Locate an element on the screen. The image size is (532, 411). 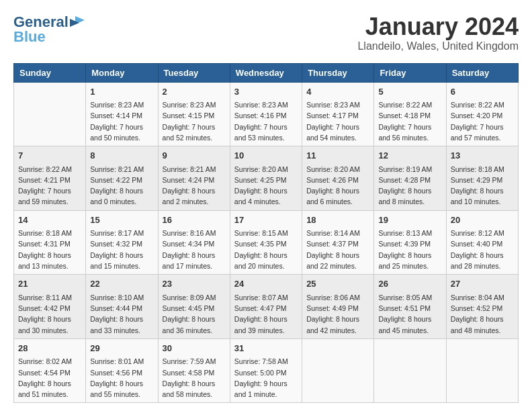
day-number: 10 is located at coordinates (266, 156).